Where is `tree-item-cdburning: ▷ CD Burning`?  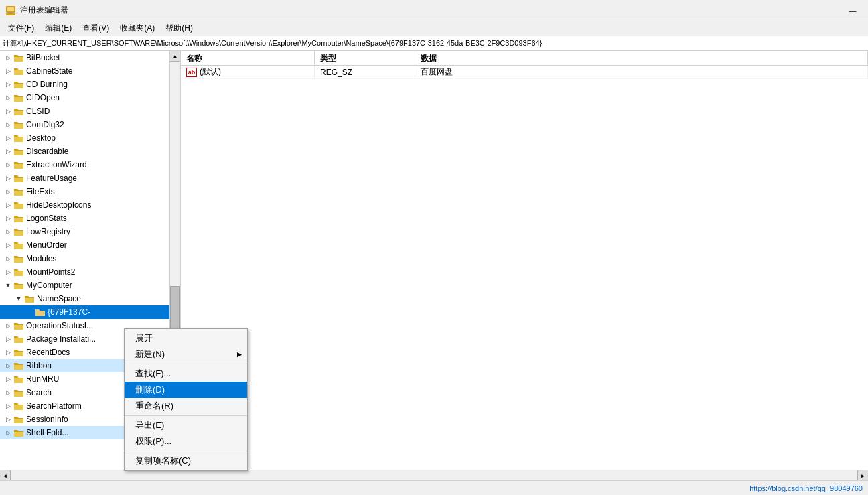 tree-item-cdburning: ▷ CD Burning is located at coordinates (90, 84).